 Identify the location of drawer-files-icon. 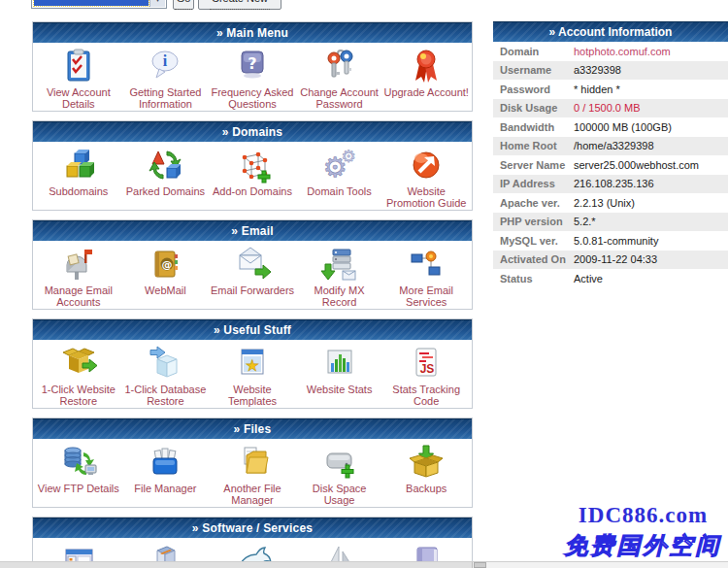
(166, 462).